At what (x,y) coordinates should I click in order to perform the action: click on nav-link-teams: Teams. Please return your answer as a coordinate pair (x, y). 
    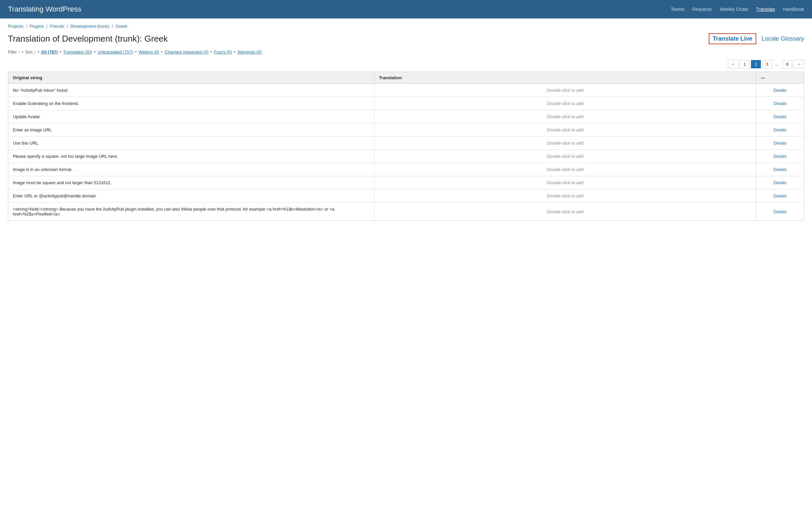
    Looking at the image, I should click on (678, 9).